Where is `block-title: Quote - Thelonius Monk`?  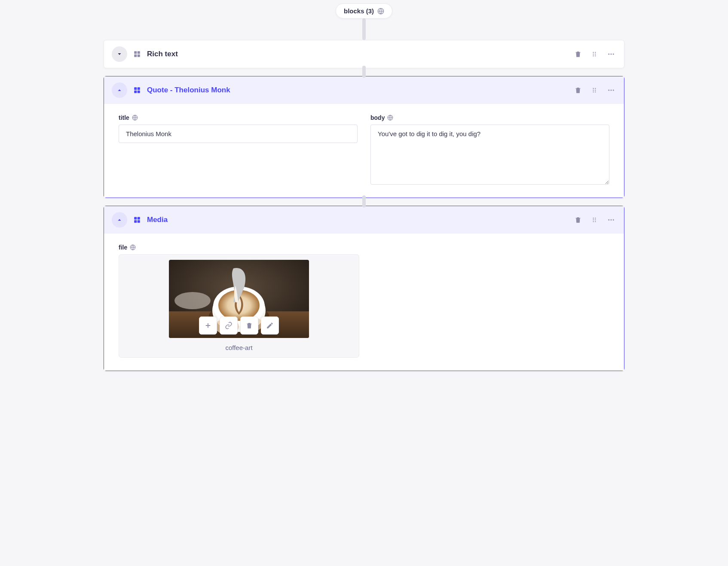
block-title: Quote - Thelonius Monk is located at coordinates (189, 90).